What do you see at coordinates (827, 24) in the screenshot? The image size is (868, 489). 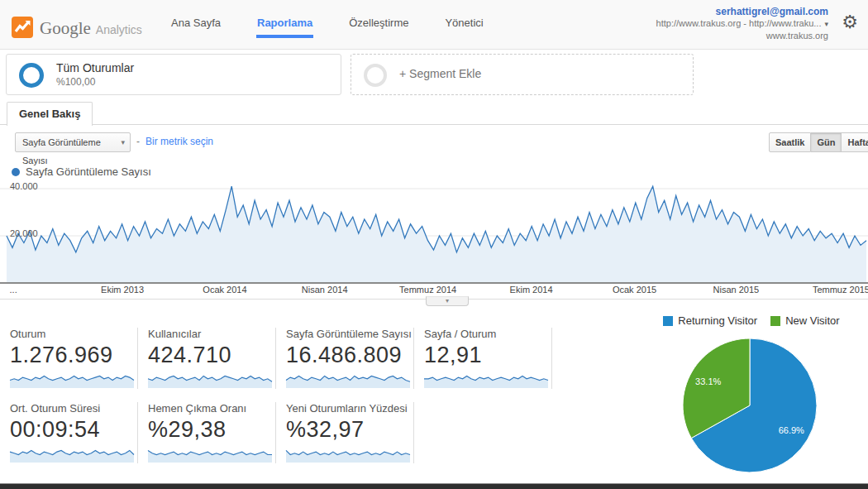 I see `account-caret-icon: ▾` at bounding box center [827, 24].